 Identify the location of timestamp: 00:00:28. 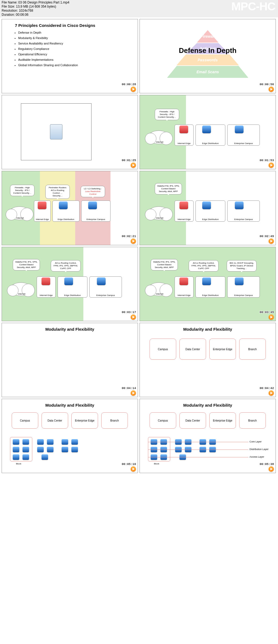
(129, 84).